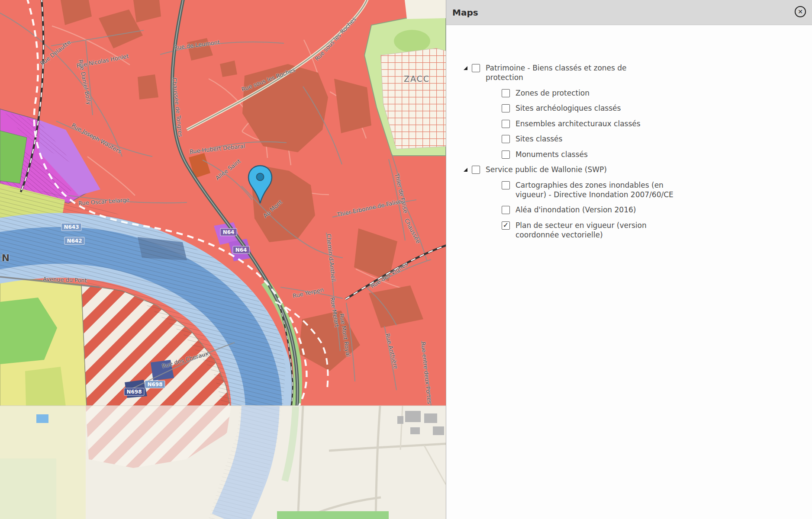 Image resolution: width=812 pixels, height=519 pixels. Describe the element at coordinates (74, 241) in the screenshot. I see `road-number-badge: N642` at that location.